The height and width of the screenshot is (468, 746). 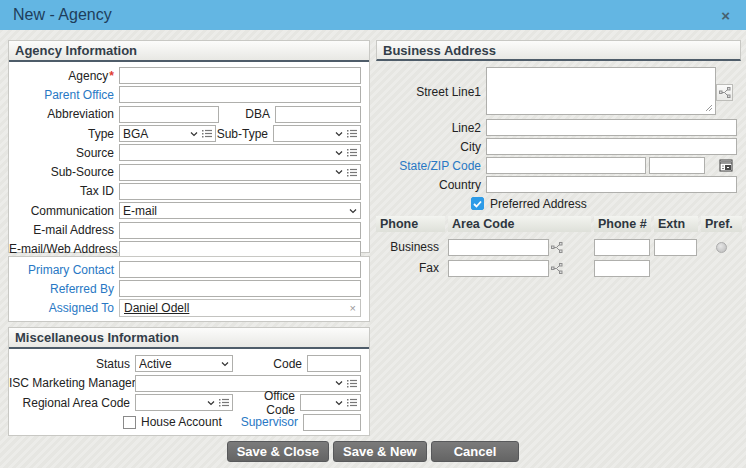 I want to click on regional-area-code-select, so click(x=184, y=402).